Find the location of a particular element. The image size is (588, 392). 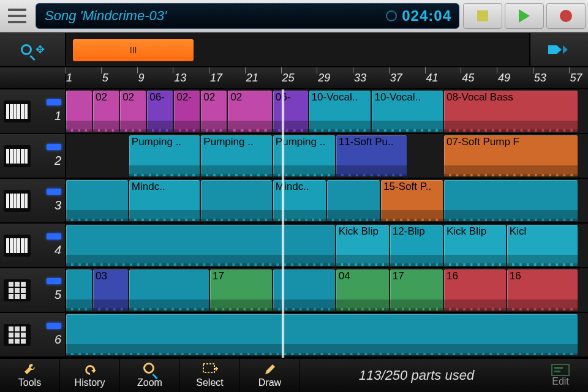

ruler-tick: 5 is located at coordinates (105, 78).